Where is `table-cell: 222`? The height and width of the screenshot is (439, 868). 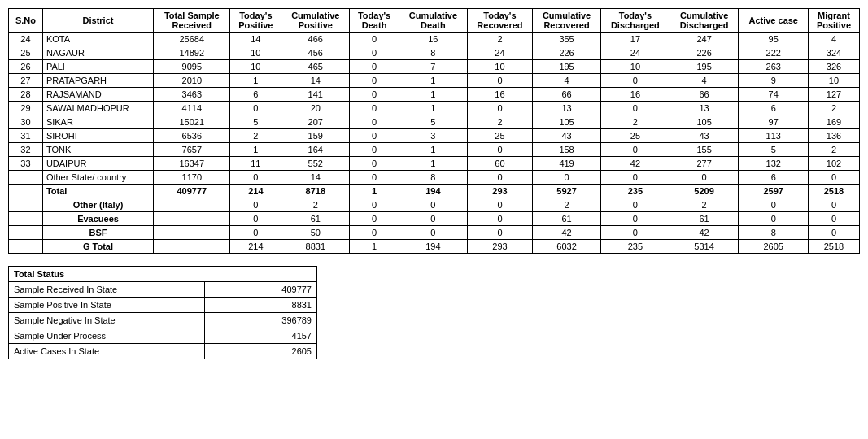
table-cell: 222 is located at coordinates (774, 54).